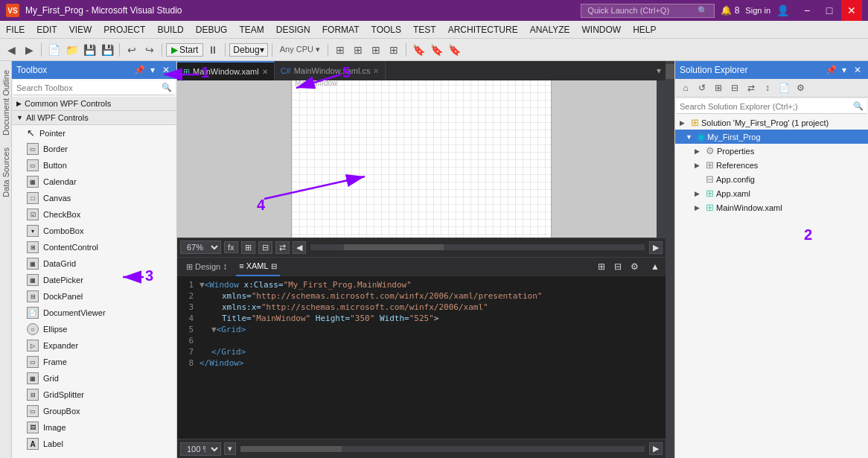  What do you see at coordinates (94, 198) in the screenshot?
I see `toolbox-item-canvas: □ Canvas` at bounding box center [94, 198].